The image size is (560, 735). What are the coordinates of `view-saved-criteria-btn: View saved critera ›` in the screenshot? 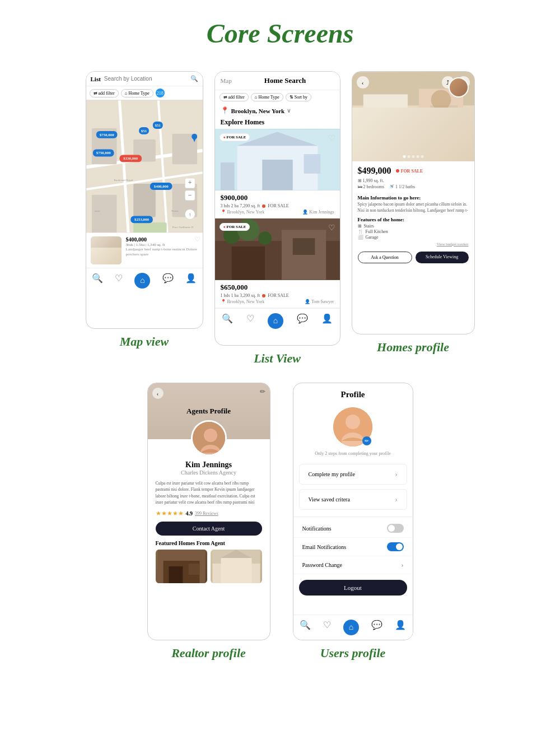 It's located at (353, 500).